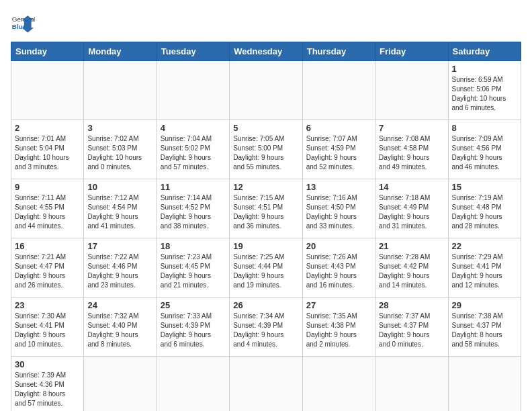 This screenshot has width=532, height=411. What do you see at coordinates (47, 305) in the screenshot?
I see `day-number: 23` at bounding box center [47, 305].